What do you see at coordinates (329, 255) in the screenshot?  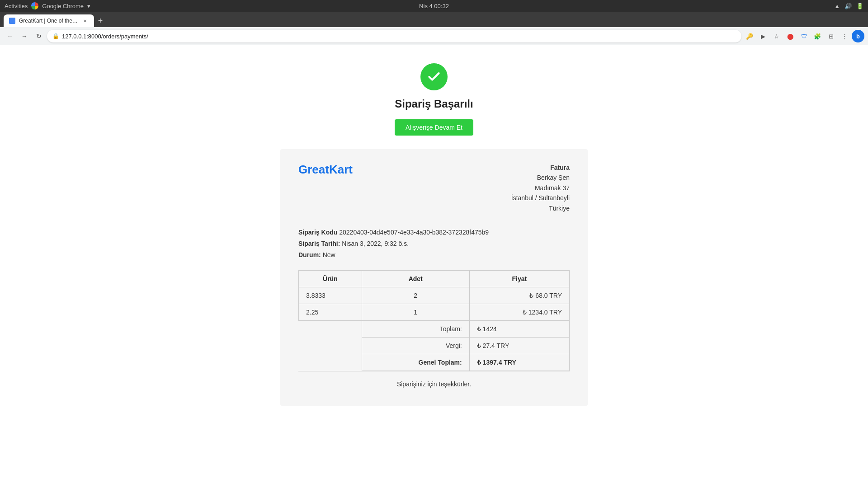 I see `order-status-value: New` at bounding box center [329, 255].